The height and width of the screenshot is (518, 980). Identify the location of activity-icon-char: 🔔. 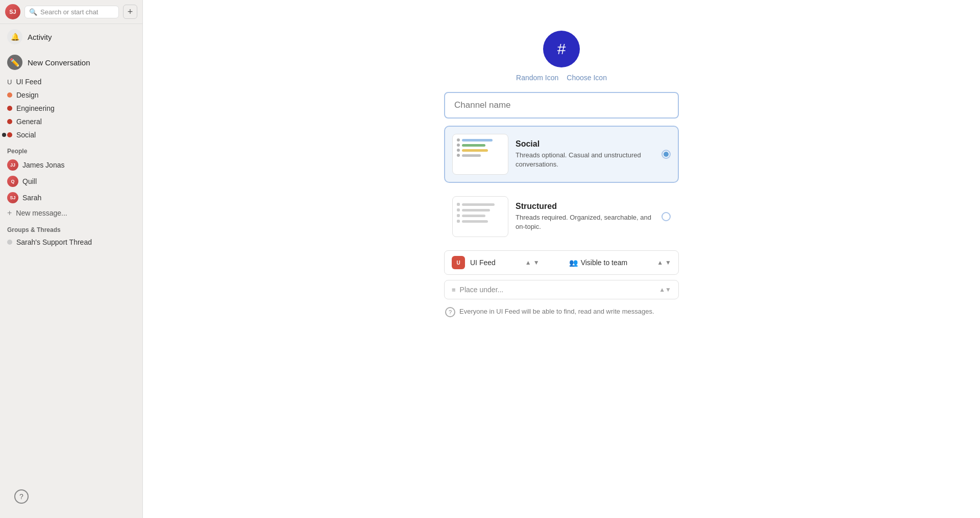
(15, 37).